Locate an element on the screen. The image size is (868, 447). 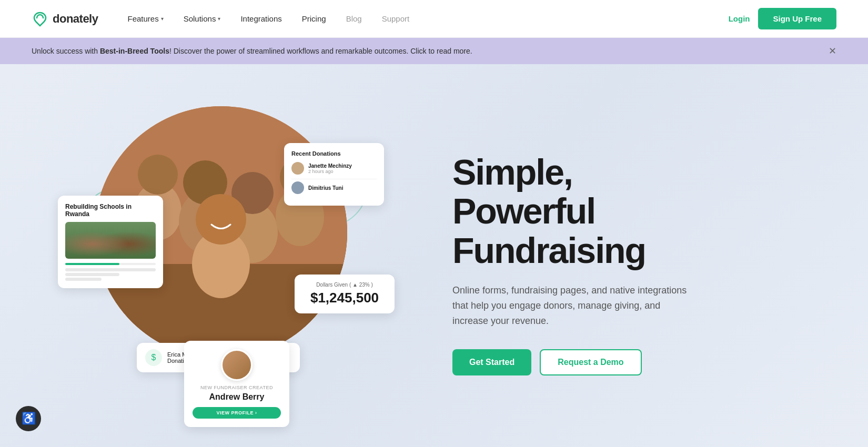
accessibility-button: ♿ is located at coordinates (28, 419).